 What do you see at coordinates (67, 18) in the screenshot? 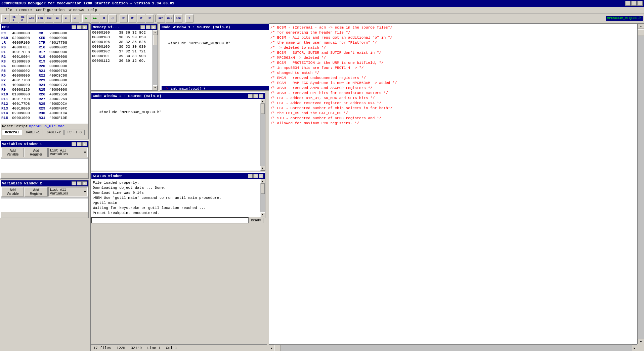
I see `toolbar-hl4-btn: HL` at bounding box center [67, 18].